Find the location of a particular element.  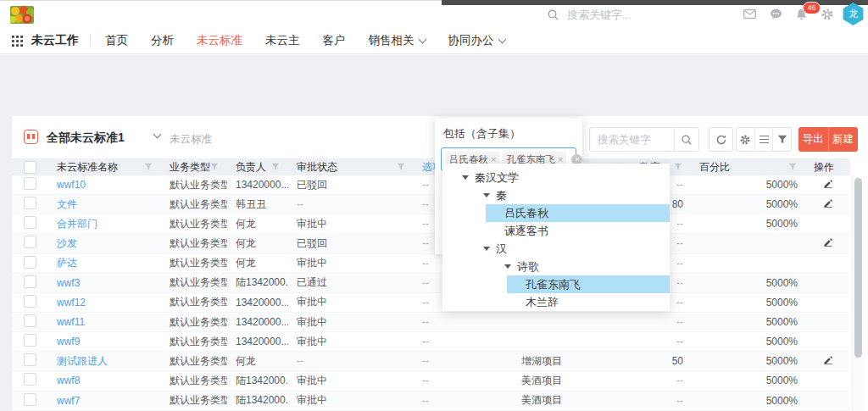

tree-node: 吕氏春秋 is located at coordinates (578, 214).